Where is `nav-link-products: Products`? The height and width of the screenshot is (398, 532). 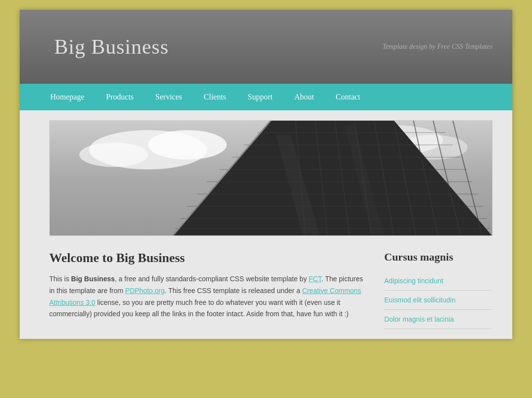 nav-link-products: Products is located at coordinates (120, 97).